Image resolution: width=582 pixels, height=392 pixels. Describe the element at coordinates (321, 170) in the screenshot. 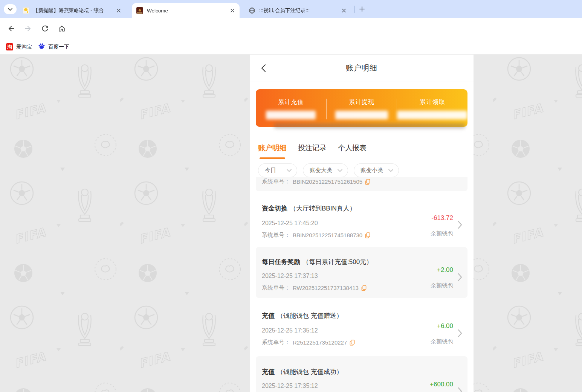

I see `filter-label: 账变大类` at that location.